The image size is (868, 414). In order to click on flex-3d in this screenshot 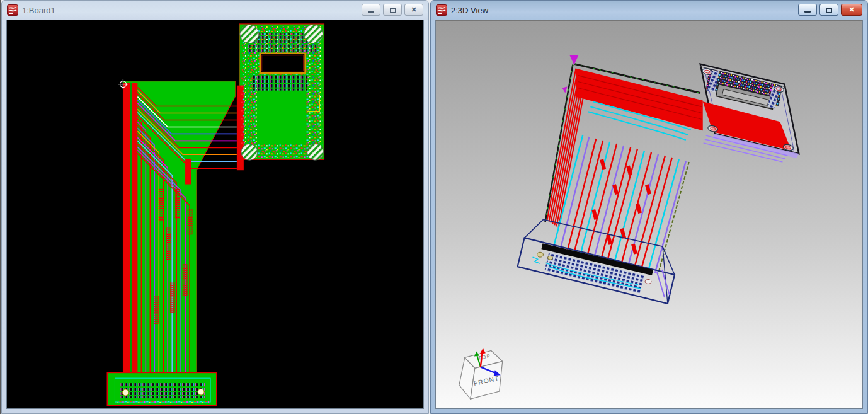, I will do `click(624, 164)`.